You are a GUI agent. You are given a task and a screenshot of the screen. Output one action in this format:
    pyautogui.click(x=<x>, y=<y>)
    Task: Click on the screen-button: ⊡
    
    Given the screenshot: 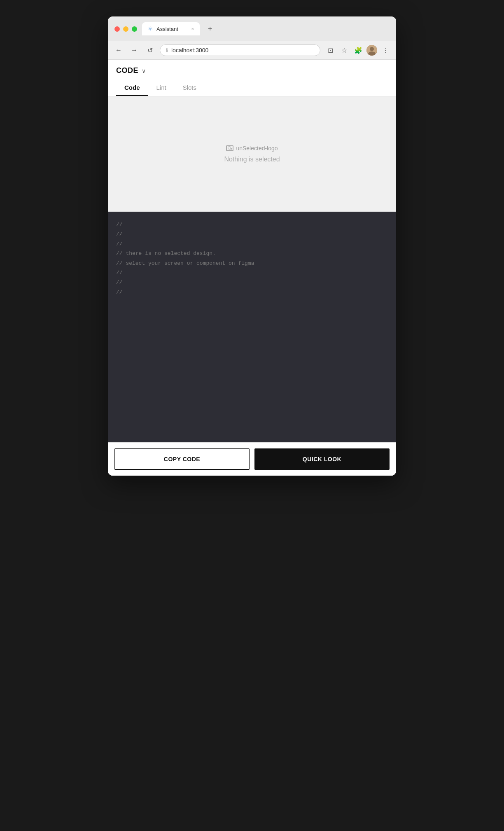 What is the action you would take?
    pyautogui.click(x=330, y=50)
    